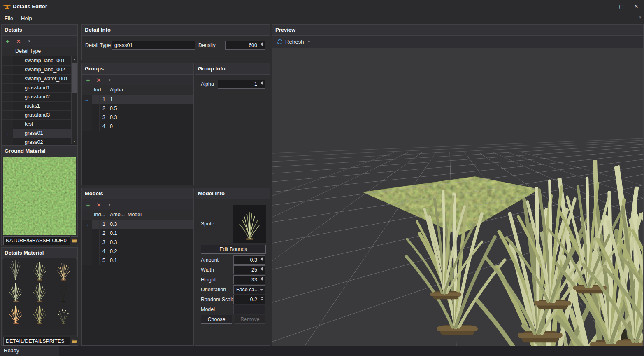  What do you see at coordinates (137, 205) in the screenshot?
I see `models-toolbar: + ✕ ▾` at bounding box center [137, 205].